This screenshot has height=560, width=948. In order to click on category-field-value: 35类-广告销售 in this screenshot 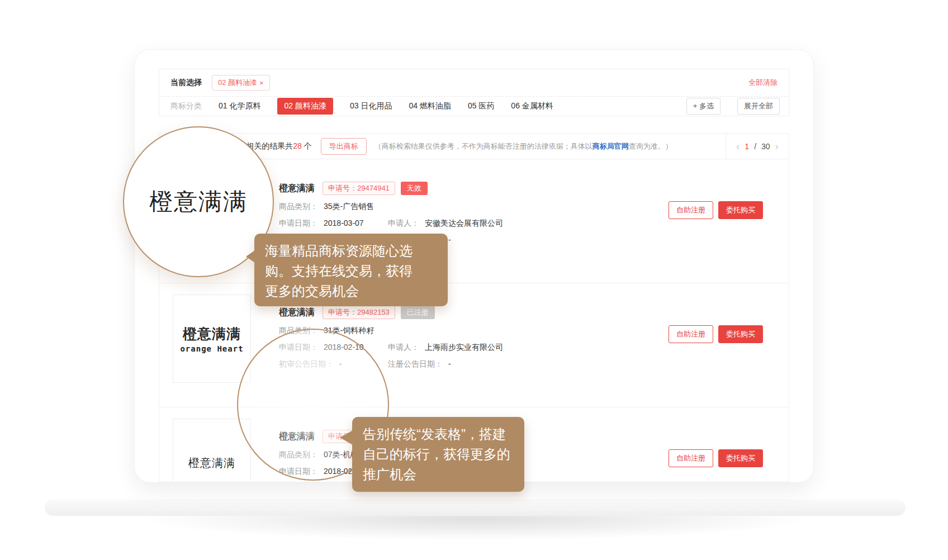, I will do `click(349, 207)`.